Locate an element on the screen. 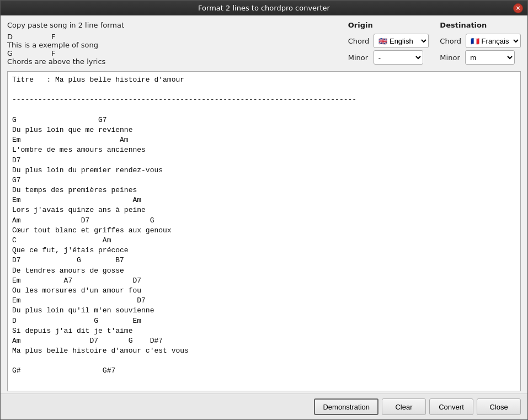  top-section: Copy paste song in 2 line format D F Thi… is located at coordinates (264, 42).